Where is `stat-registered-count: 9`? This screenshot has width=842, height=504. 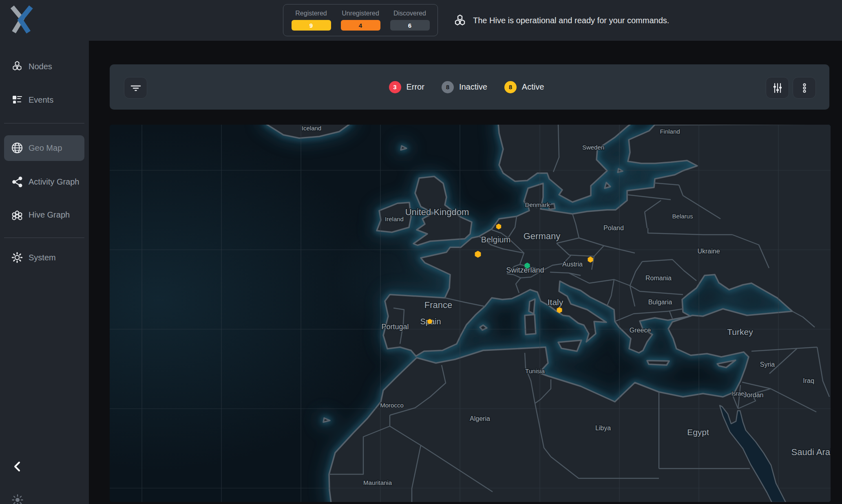
stat-registered-count: 9 is located at coordinates (312, 25).